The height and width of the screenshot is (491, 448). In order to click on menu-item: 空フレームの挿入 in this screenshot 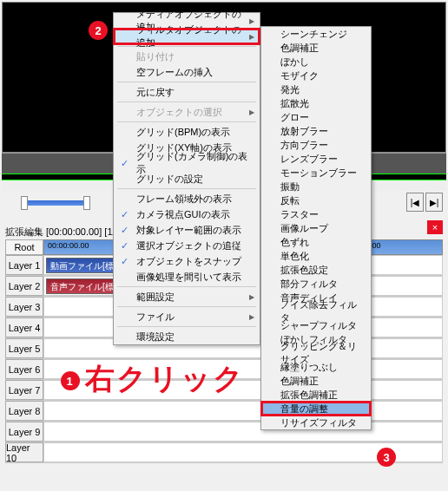, I will do `click(187, 72)`.